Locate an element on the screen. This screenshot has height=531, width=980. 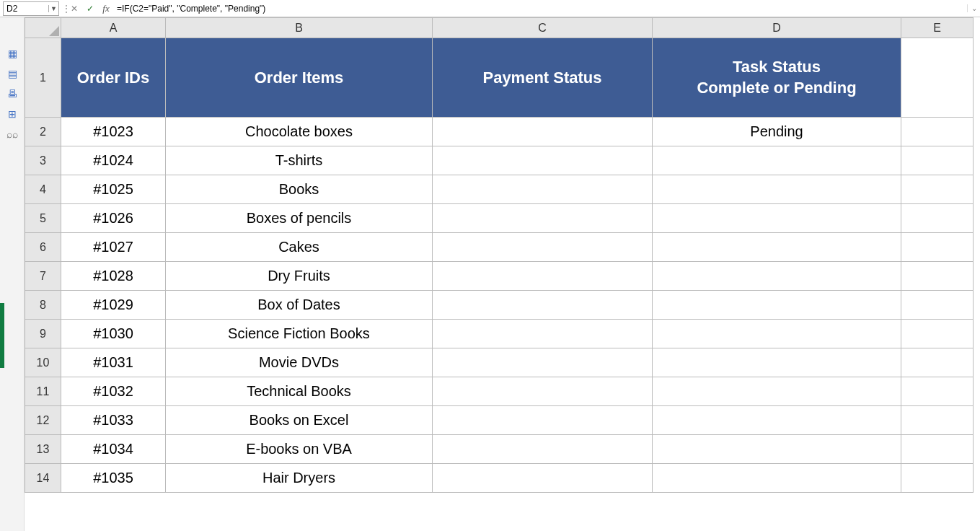
col-header-A: A is located at coordinates (114, 28).